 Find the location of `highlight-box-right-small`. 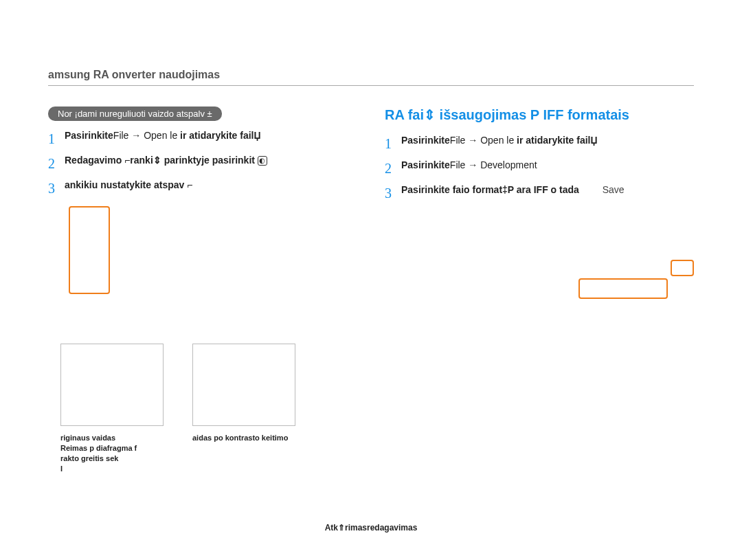

highlight-box-right-small is located at coordinates (682, 268).